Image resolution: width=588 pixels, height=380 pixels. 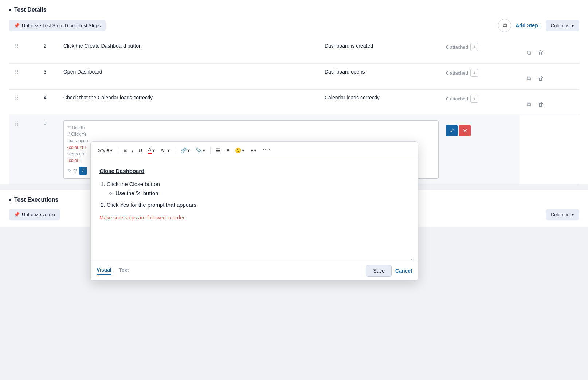 I want to click on collapse-icon: ⌃⌃, so click(x=267, y=150).